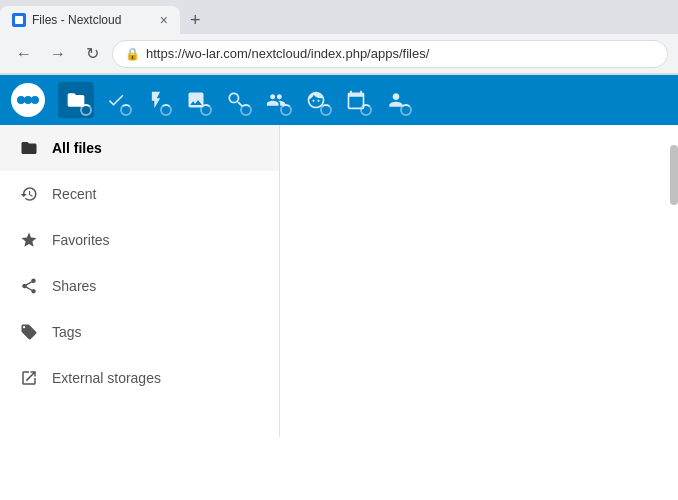 This screenshot has height=500, width=678. I want to click on sidebar-label-shares: Shares, so click(74, 286).